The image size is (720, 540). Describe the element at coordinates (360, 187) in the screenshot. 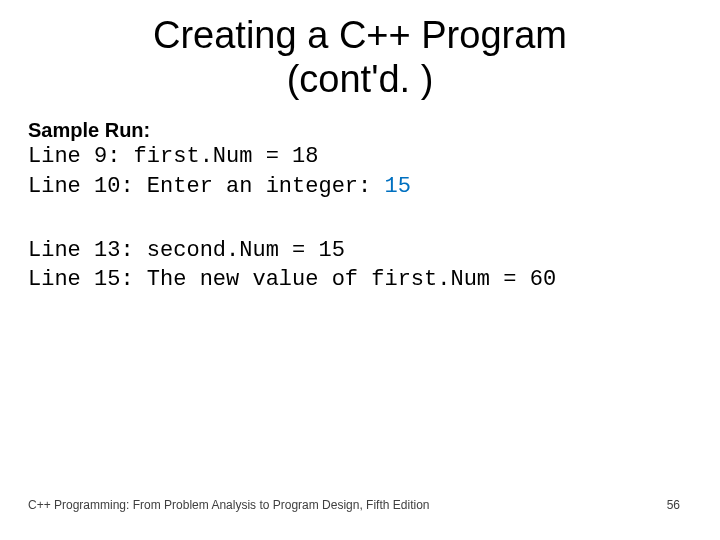

I see `output-line-10: Line 10: Enter an integer: 15` at that location.